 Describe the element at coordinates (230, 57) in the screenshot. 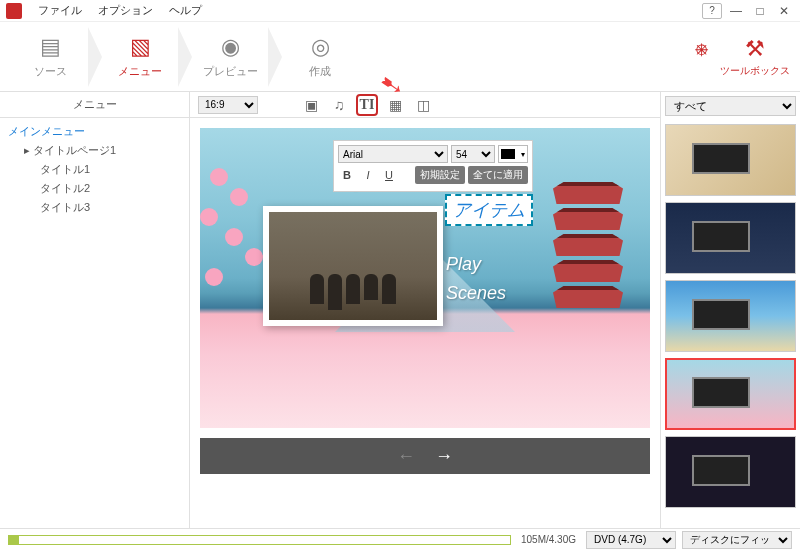

I see `tab-preview: ◉ プレビュー` at that location.